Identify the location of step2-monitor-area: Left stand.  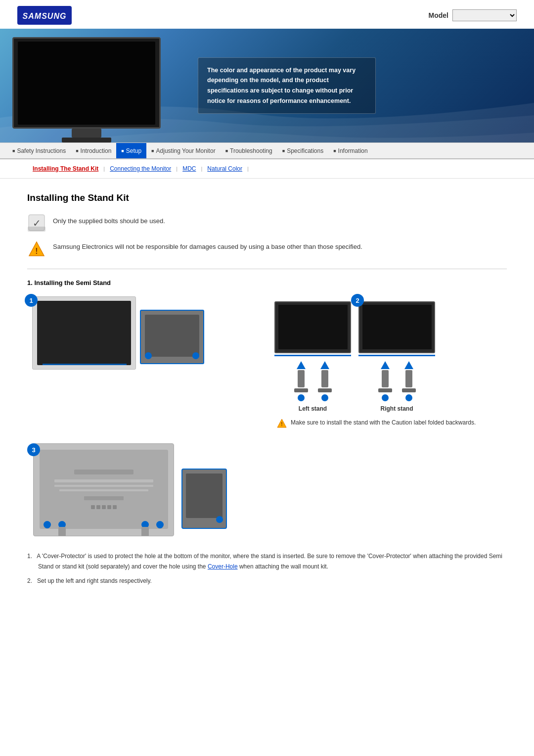
(355, 357).